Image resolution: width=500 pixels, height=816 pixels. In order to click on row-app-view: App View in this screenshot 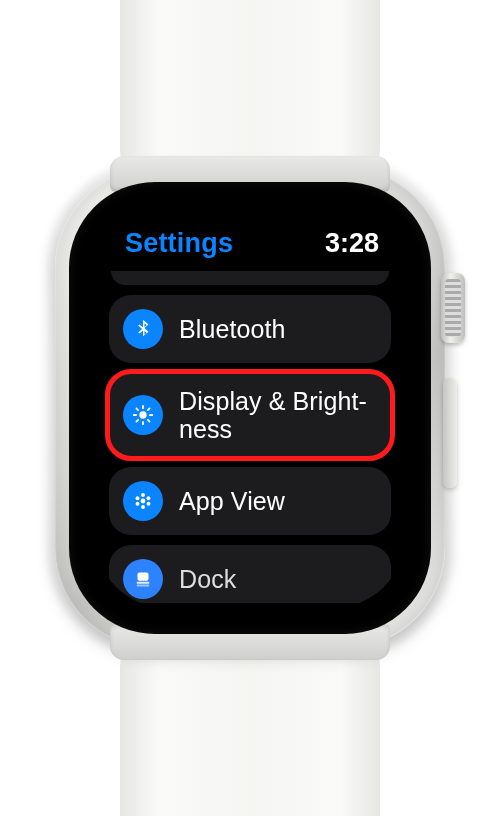, I will do `click(250, 501)`.